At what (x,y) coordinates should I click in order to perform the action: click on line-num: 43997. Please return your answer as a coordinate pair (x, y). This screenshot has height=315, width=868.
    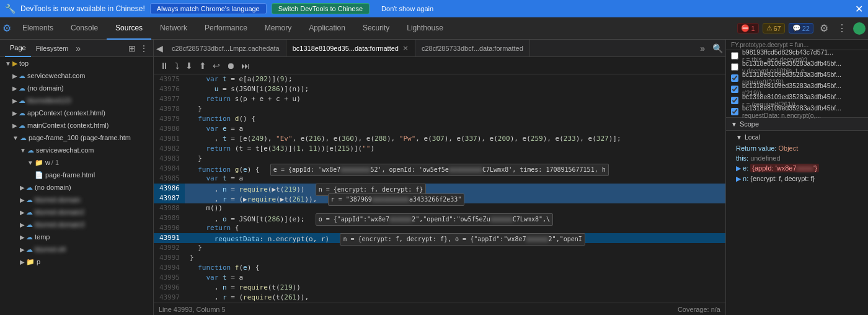
    Looking at the image, I should click on (169, 298).